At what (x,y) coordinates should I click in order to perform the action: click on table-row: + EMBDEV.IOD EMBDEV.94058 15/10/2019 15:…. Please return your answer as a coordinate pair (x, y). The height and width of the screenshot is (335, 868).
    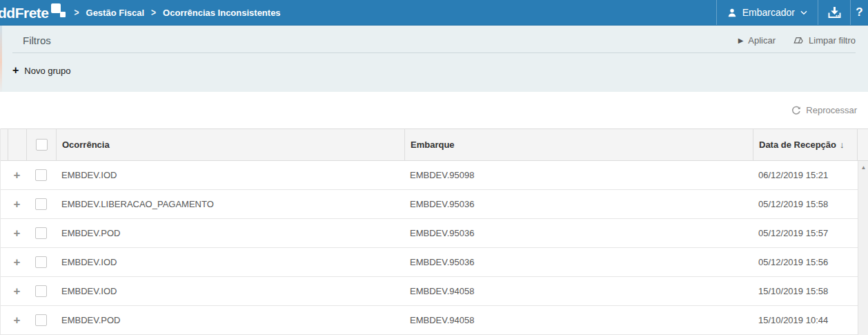
    Looking at the image, I should click on (429, 291).